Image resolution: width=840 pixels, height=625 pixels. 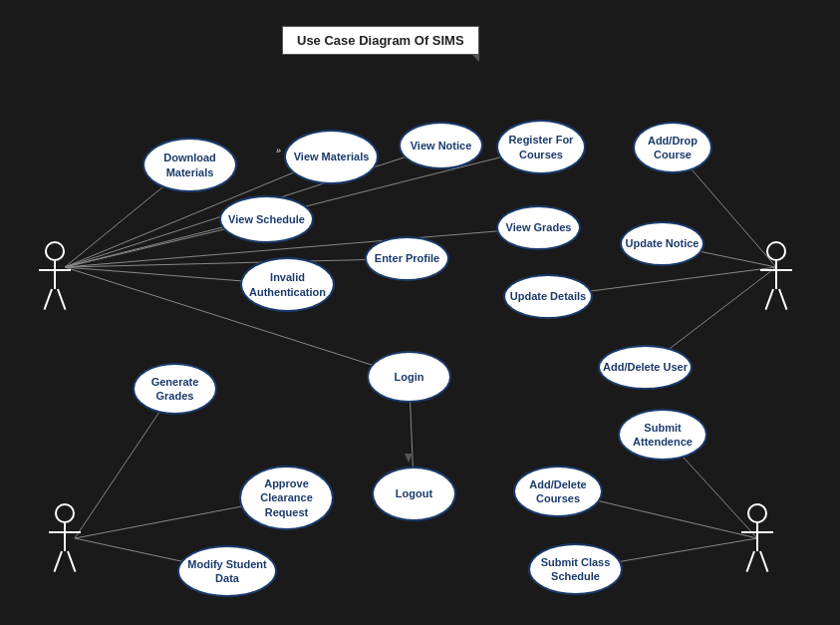 What do you see at coordinates (558, 491) in the screenshot?
I see `use-case-add-delete-courses: Add/DeleteCourses` at bounding box center [558, 491].